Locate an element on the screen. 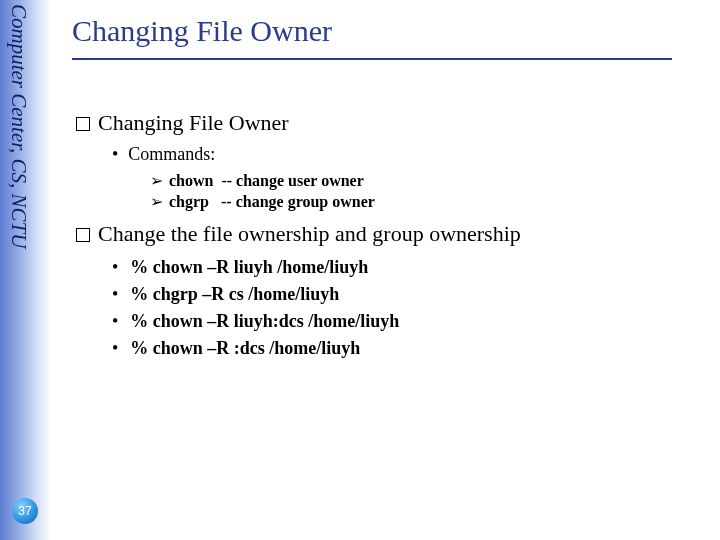 The image size is (720, 540). sub-label: •Commands: is located at coordinates (406, 154).